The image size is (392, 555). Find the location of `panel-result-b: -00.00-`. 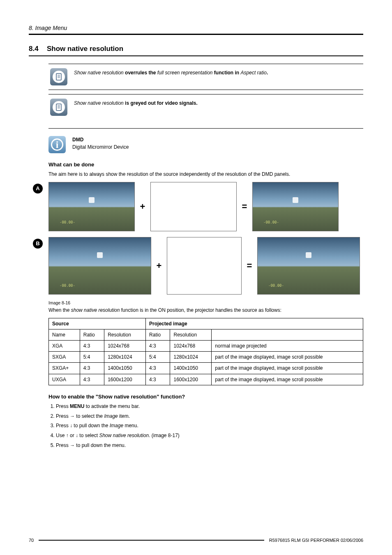

panel-result-b: -00.00- is located at coordinates (309, 266).